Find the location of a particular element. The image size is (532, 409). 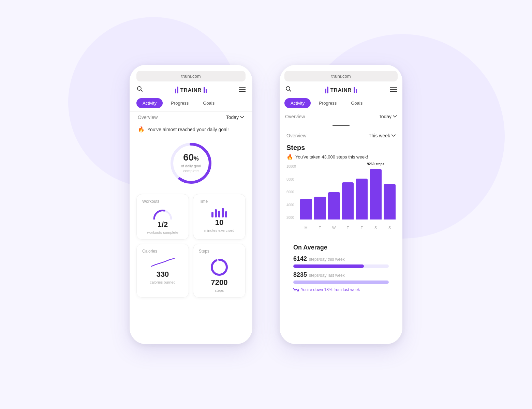

y-label-10000: 10000 is located at coordinates (291, 167).